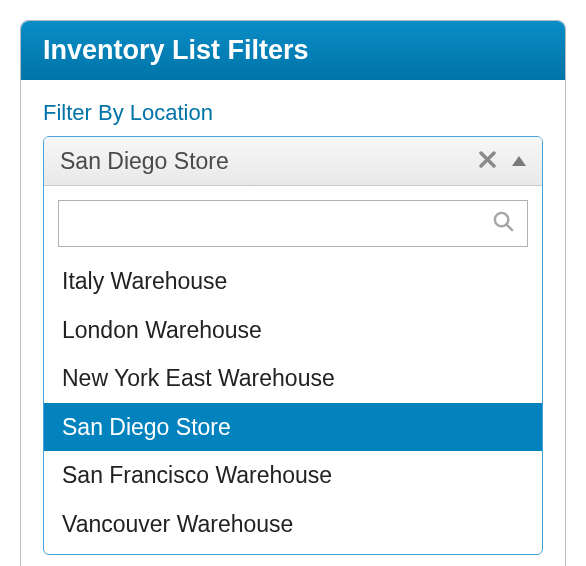  What do you see at coordinates (293, 476) in the screenshot?
I see `option-item: San Francisco Warehouse` at bounding box center [293, 476].